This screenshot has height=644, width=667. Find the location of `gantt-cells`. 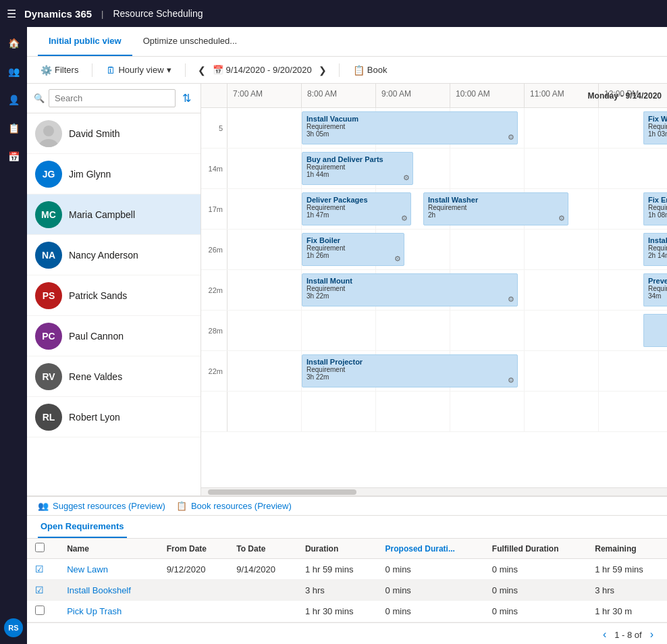

gantt-cells is located at coordinates (447, 412).